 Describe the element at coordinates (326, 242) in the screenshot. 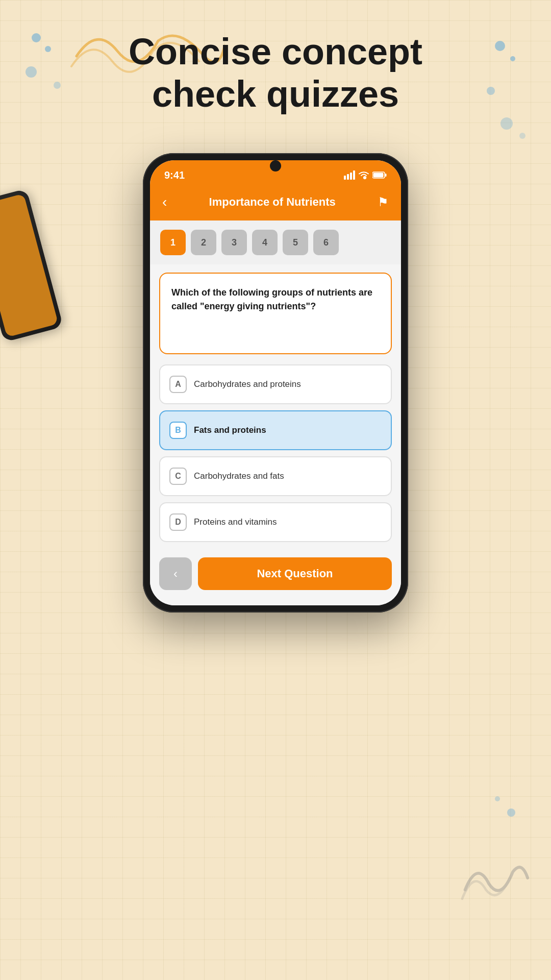

I see `nav-btn-6: 6` at that location.